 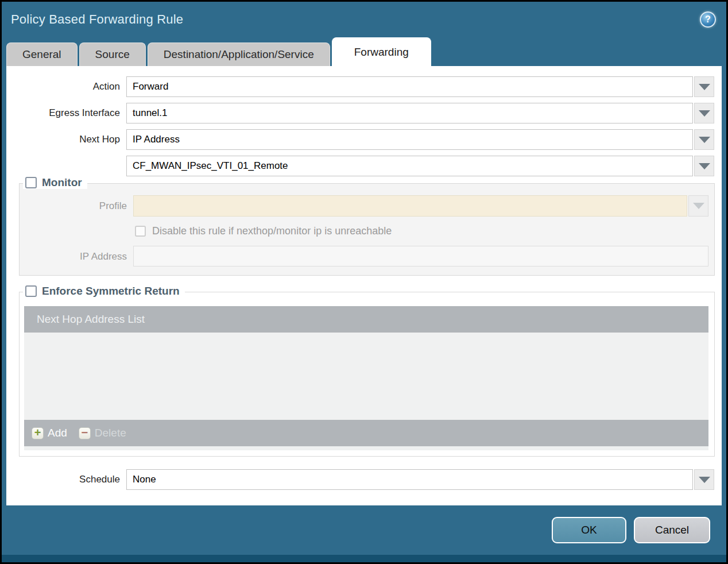 I want to click on next-hop-address-dropdown-button, so click(x=704, y=166).